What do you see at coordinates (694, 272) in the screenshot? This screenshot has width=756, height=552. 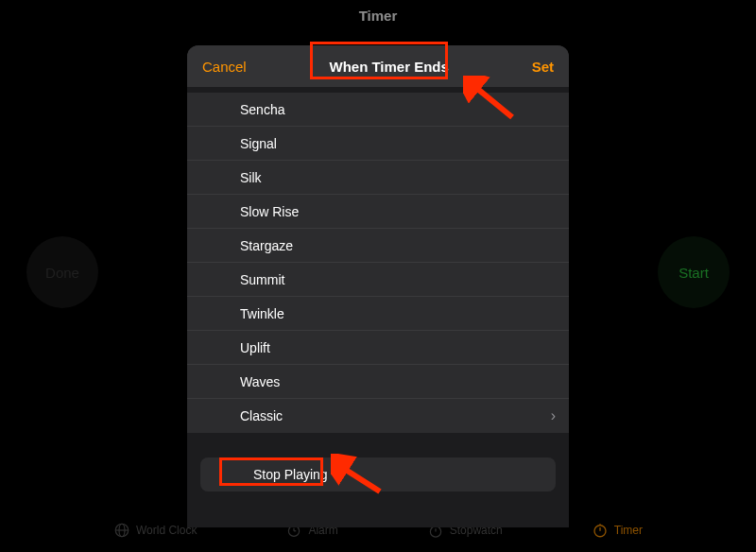 I see `start-button-label: Start` at bounding box center [694, 272].